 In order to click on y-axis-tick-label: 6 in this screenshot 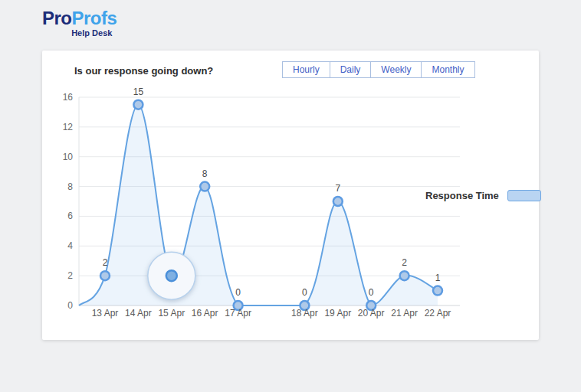, I will do `click(71, 216)`.